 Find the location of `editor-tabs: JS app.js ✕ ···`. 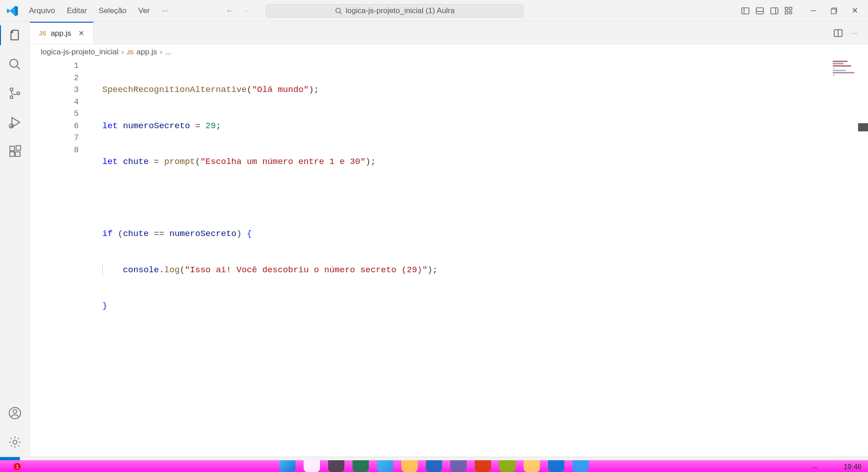

editor-tabs: JS app.js ✕ ··· is located at coordinates (449, 33).